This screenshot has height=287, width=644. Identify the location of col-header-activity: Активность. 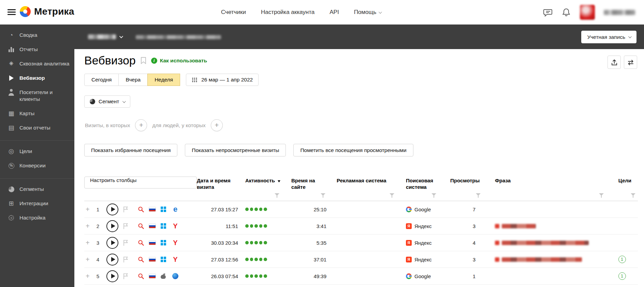
(260, 187).